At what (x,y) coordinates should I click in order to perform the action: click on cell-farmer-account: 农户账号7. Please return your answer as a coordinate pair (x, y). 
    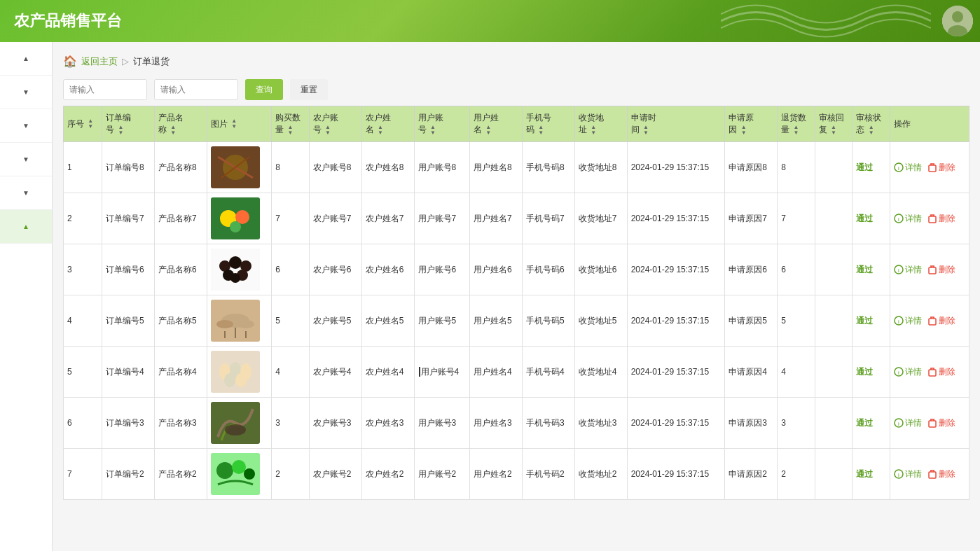
    Looking at the image, I should click on (335, 218).